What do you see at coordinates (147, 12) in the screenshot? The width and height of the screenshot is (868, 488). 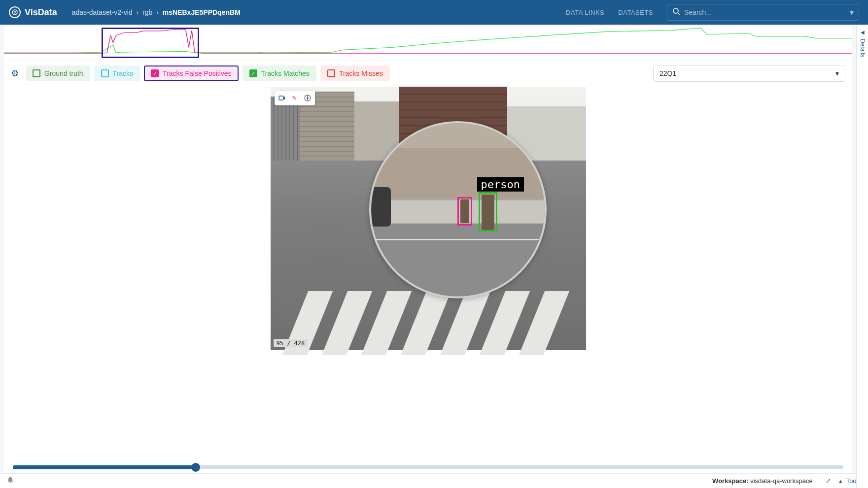 I see `breadcrumb-item: rgb` at bounding box center [147, 12].